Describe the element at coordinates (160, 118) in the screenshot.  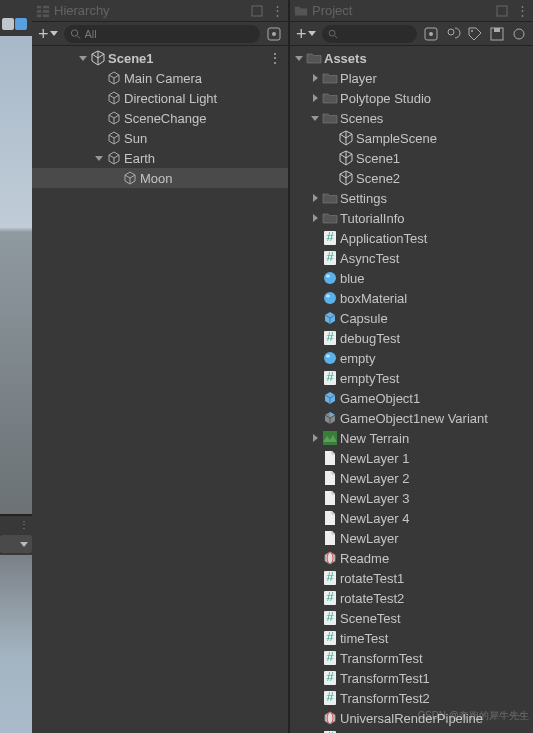
I see `tree-row: SceneChange` at that location.